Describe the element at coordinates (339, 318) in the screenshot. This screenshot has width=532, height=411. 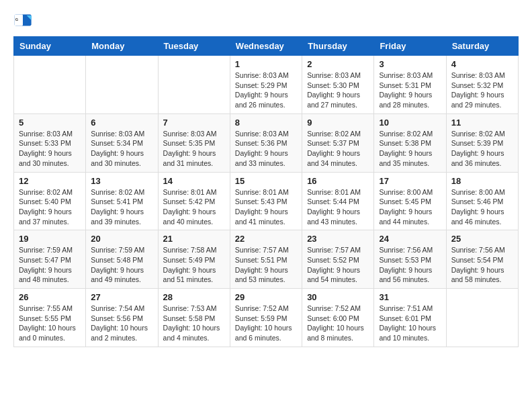
I see `calendar-cell: 30Sunrise: 7:52 AM Sunset: 6:00 PM Dayli…` at that location.